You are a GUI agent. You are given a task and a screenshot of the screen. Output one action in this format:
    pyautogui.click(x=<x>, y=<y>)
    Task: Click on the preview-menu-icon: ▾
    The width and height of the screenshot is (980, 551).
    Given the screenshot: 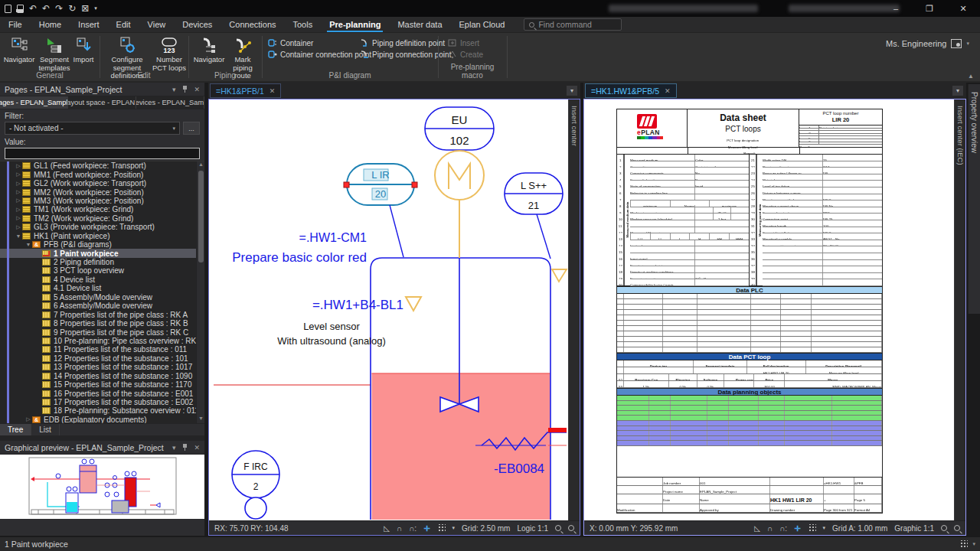 What is the action you would take?
    pyautogui.click(x=175, y=448)
    